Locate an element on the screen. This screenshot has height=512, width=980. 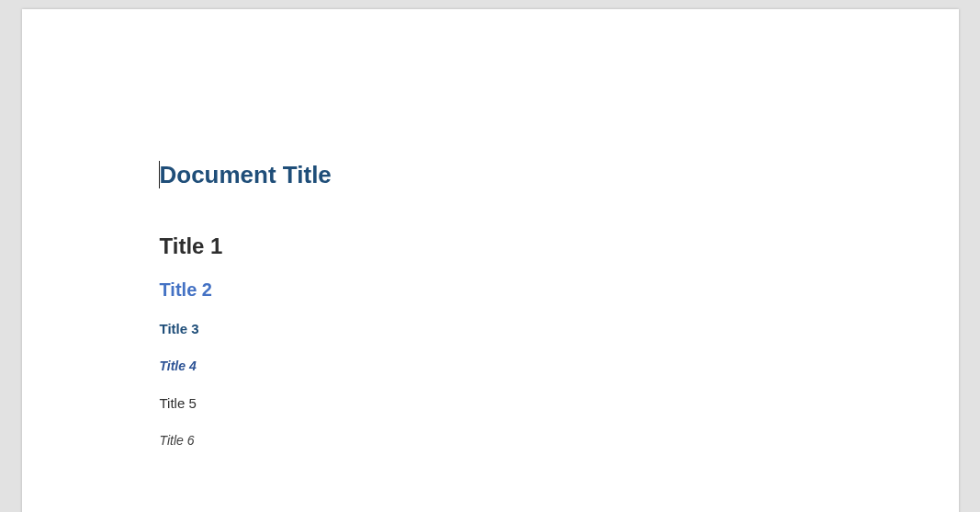
heading-6: Title 6 is located at coordinates (513, 440).